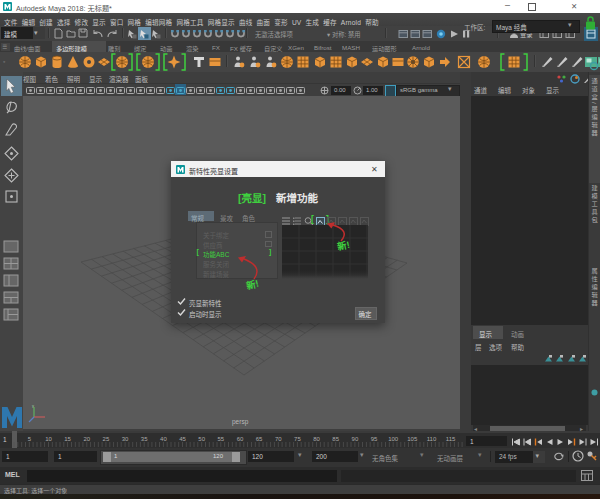 Image resolution: width=600 pixels, height=499 pixels. I want to click on svg-text: 60, so click(240, 439).